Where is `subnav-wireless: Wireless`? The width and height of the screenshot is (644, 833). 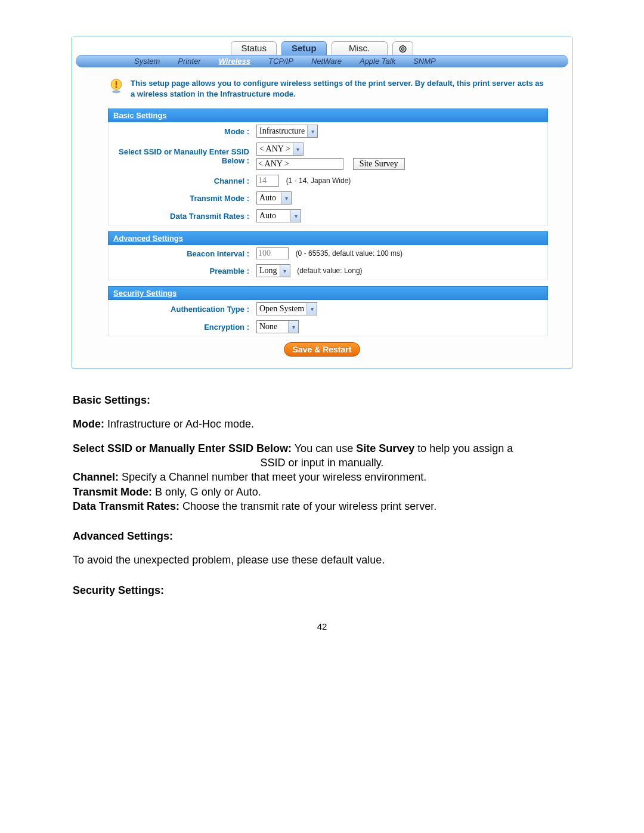
subnav-wireless: Wireless is located at coordinates (235, 61).